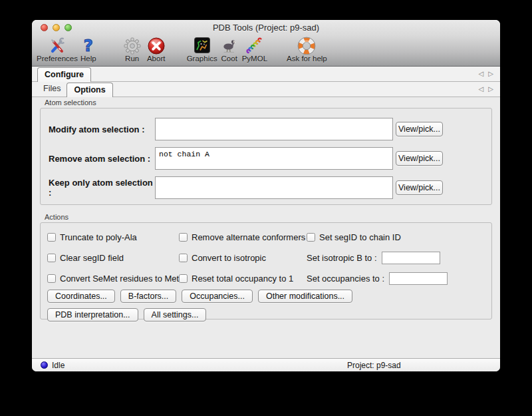  I want to click on b-factors-button: B-factors..., so click(148, 296).